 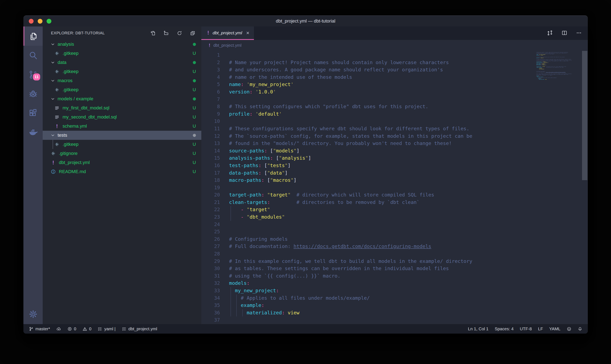 I want to click on tab-label: dbt_project.yml, so click(x=227, y=33).